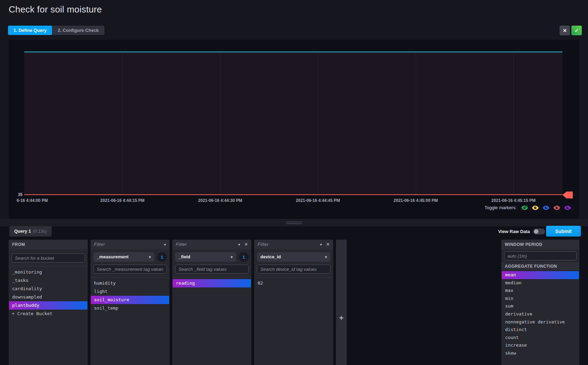 The image size is (588, 365). I want to click on aggregate-function-item: nonnegative derivative, so click(540, 322).